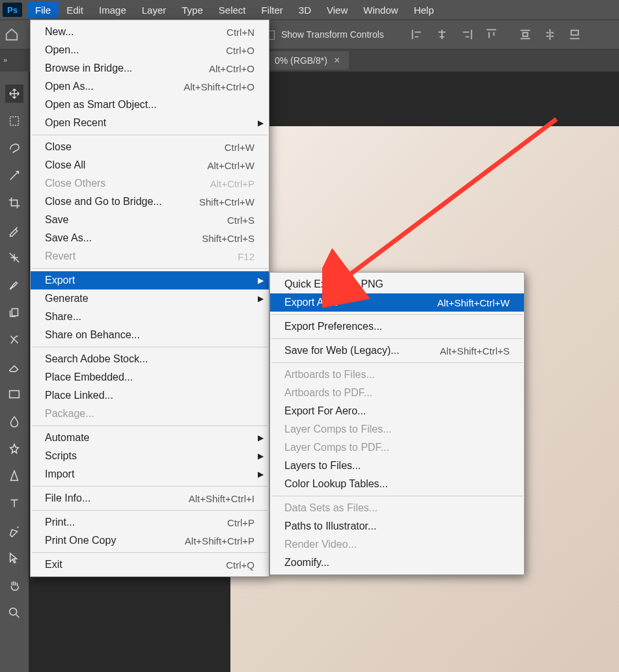 This screenshot has height=672, width=619. I want to click on file-menu-share-on-behance: Share on Behance..., so click(150, 335).